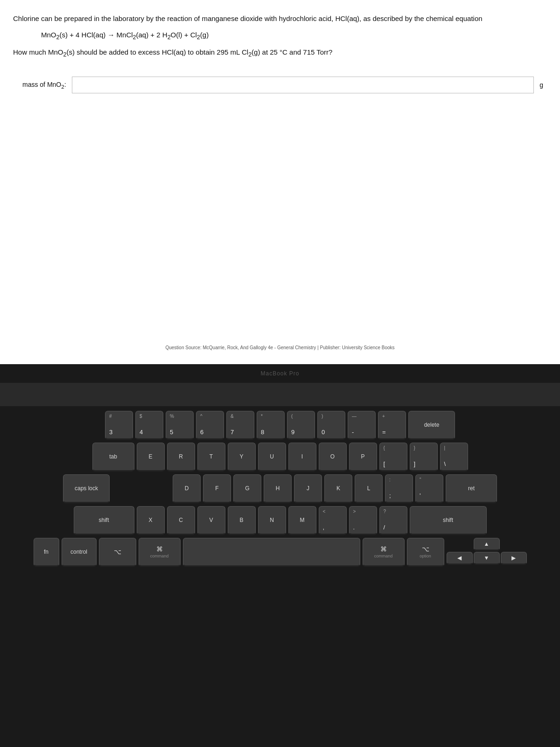 The height and width of the screenshot is (747, 560). What do you see at coordinates (384, 552) in the screenshot?
I see `command-right-key: ⌘ command` at bounding box center [384, 552].